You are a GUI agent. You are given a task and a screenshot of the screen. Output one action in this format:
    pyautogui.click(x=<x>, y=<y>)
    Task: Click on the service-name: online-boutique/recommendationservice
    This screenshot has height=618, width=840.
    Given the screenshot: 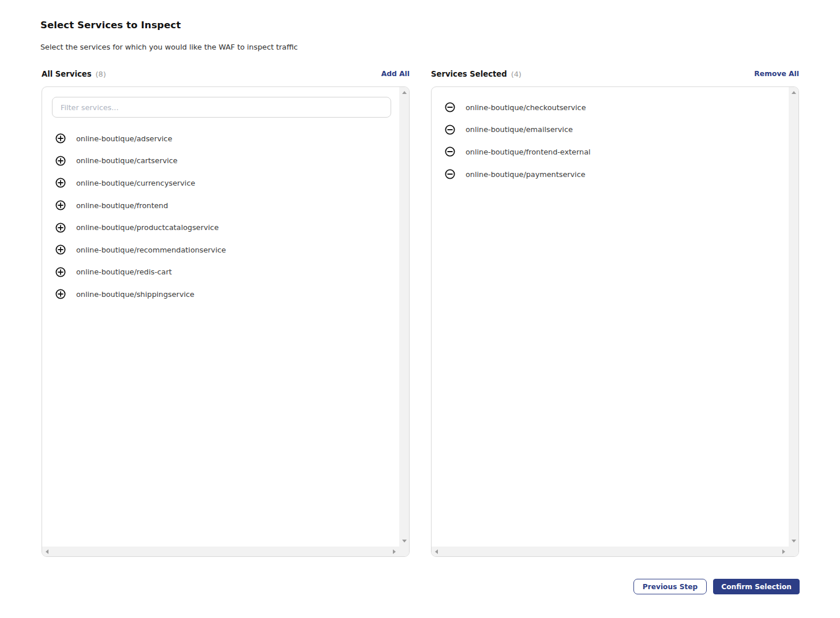 What is the action you would take?
    pyautogui.click(x=151, y=250)
    